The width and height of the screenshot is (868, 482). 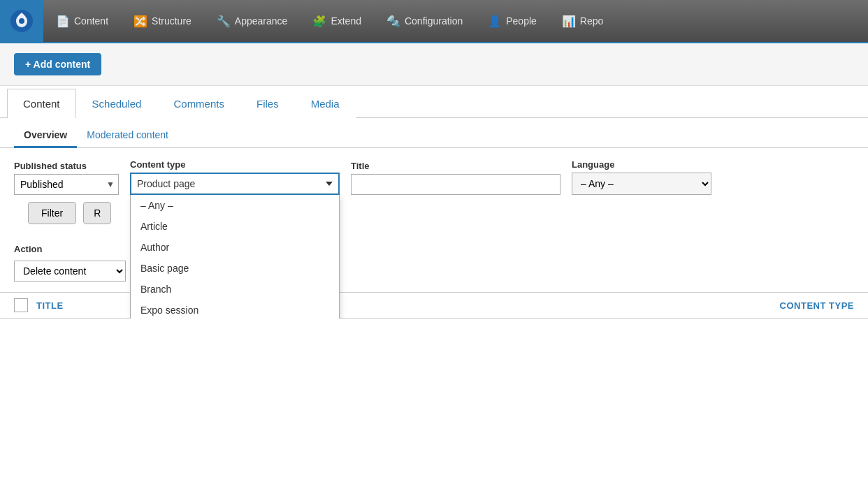 What do you see at coordinates (337, 21) in the screenshot?
I see `nav-item-extend: 🧩 Extend` at bounding box center [337, 21].